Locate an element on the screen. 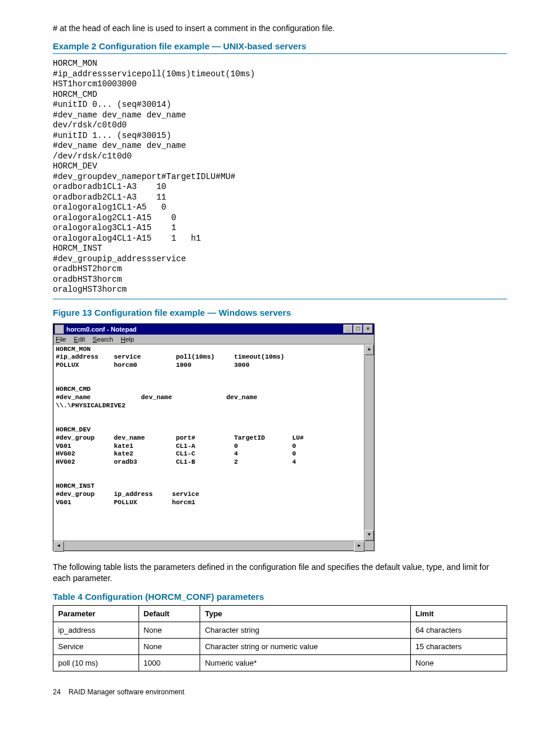 The height and width of the screenshot is (746, 560). menu-edit: Edit is located at coordinates (80, 339).